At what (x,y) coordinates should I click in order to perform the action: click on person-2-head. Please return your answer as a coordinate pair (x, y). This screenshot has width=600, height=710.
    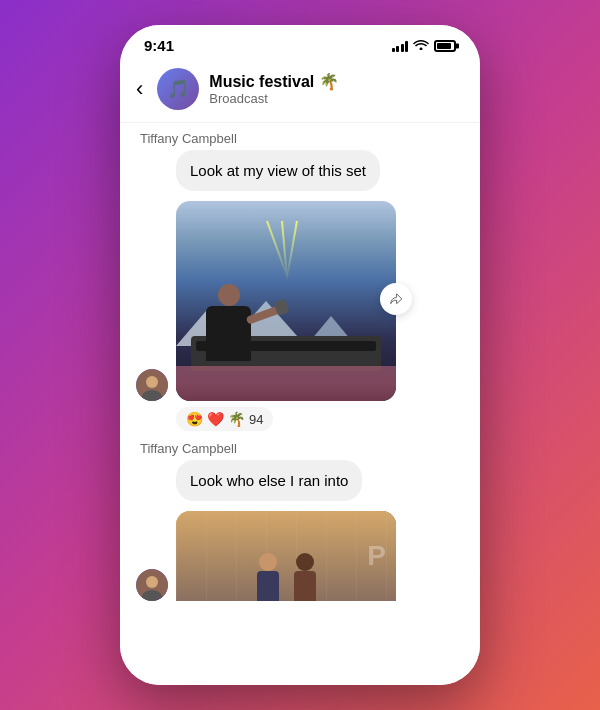
    Looking at the image, I should click on (305, 562).